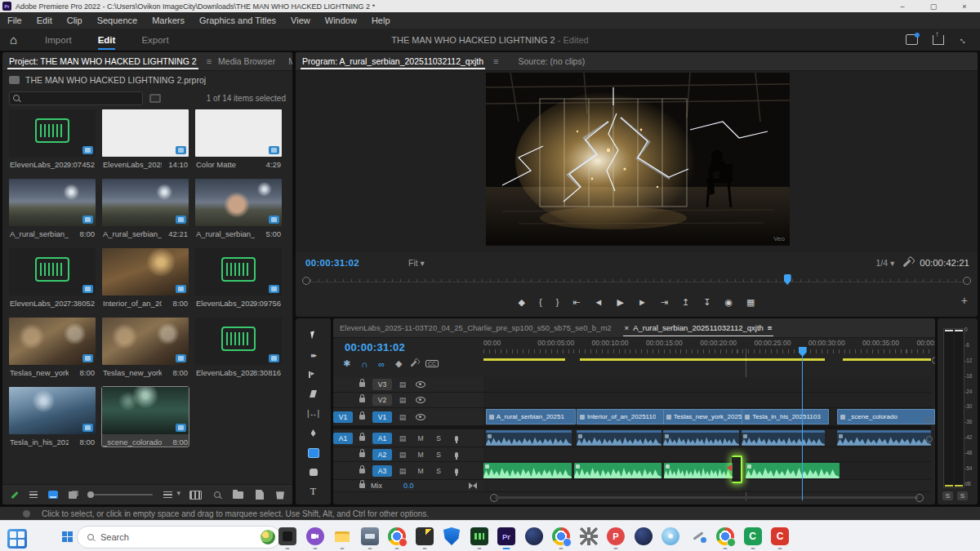 The height and width of the screenshot is (551, 980). What do you see at coordinates (616, 536) in the screenshot?
I see `red-p-app-icon: P` at bounding box center [616, 536].